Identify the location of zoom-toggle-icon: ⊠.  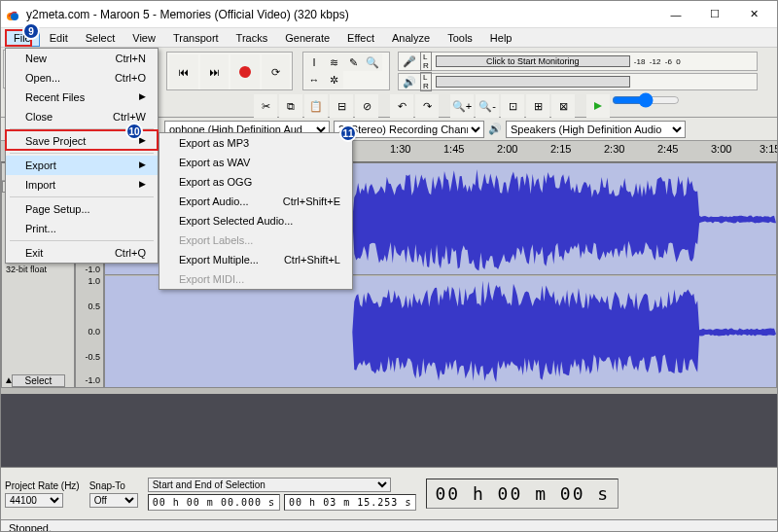
(563, 106).